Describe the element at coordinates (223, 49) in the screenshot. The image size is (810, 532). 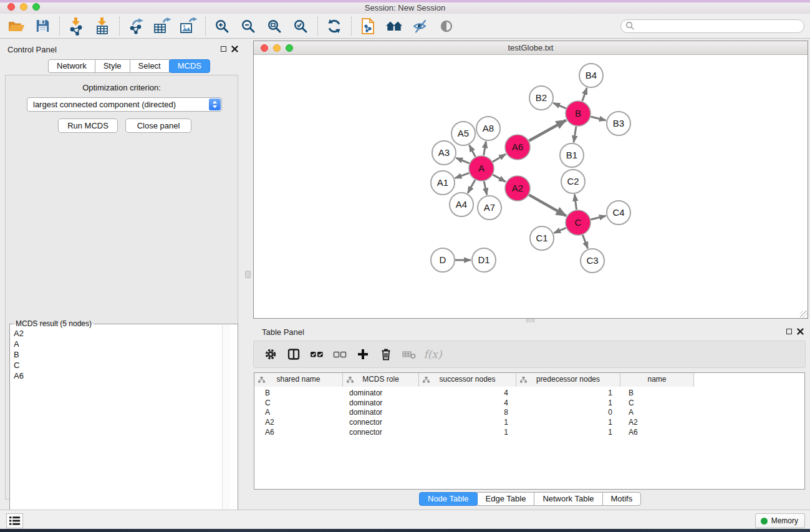
I see `float-panel-icon` at that location.